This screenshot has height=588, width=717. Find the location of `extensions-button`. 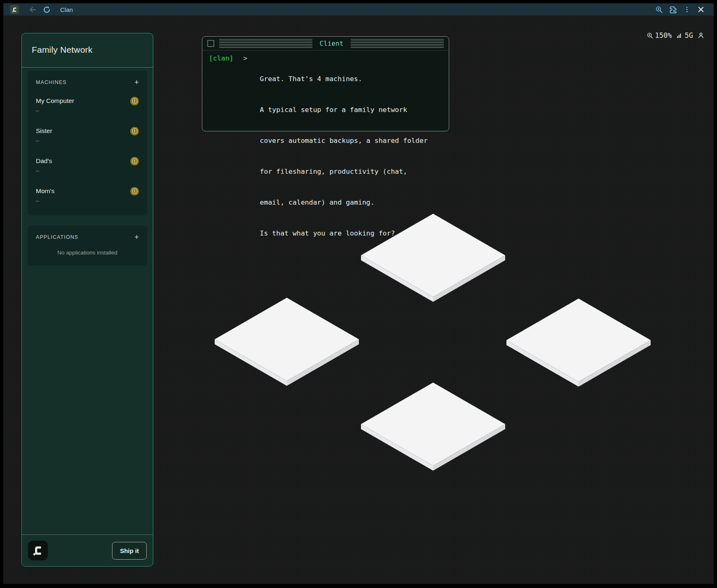

extensions-button is located at coordinates (673, 9).